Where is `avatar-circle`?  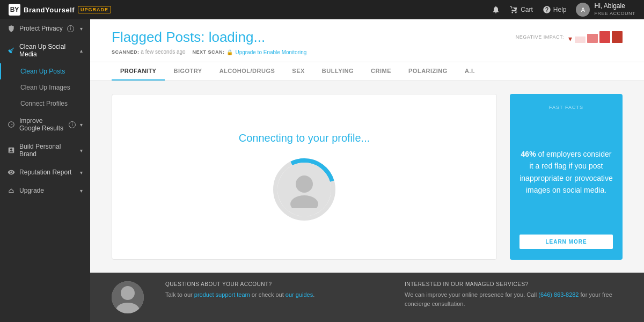
avatar-circle is located at coordinates (304, 189).